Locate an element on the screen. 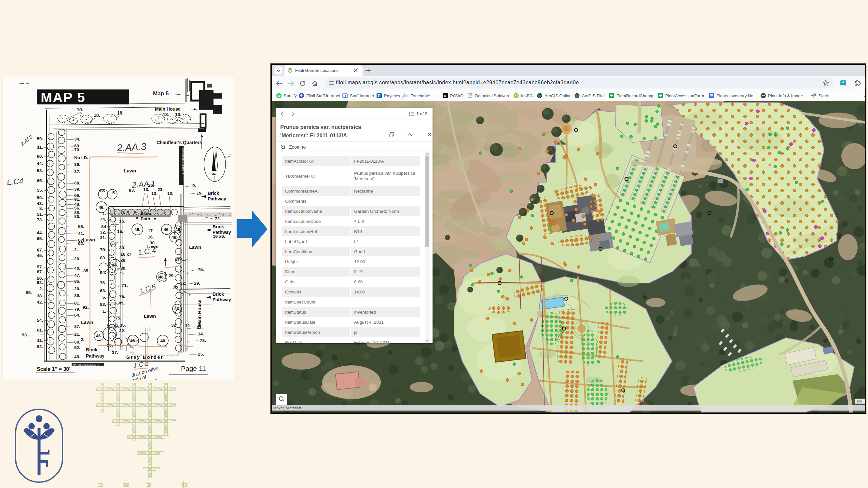 The image size is (868, 488). svg-text: P is located at coordinates (379, 96).